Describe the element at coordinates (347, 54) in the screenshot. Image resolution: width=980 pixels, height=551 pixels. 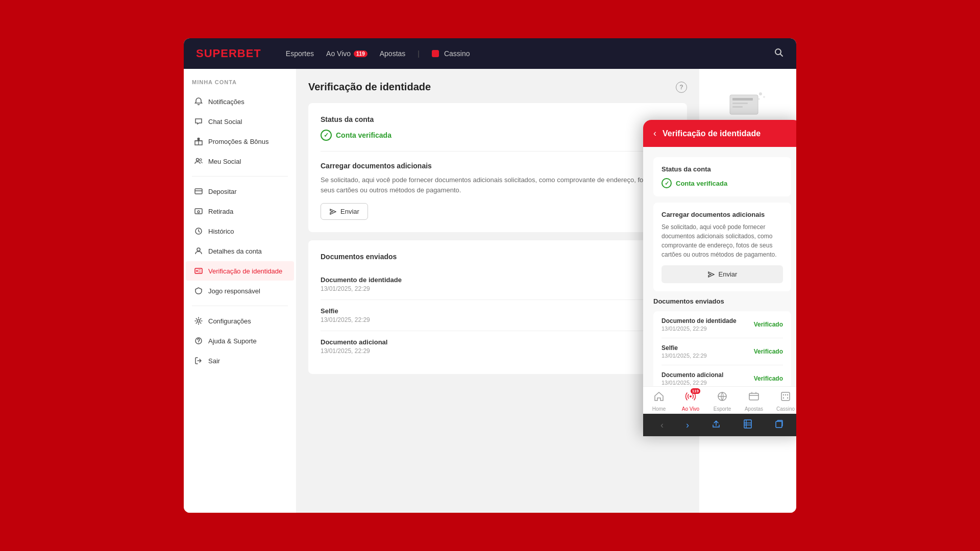
I see `nav-ao-vivo: Ao Vivo 119` at that location.